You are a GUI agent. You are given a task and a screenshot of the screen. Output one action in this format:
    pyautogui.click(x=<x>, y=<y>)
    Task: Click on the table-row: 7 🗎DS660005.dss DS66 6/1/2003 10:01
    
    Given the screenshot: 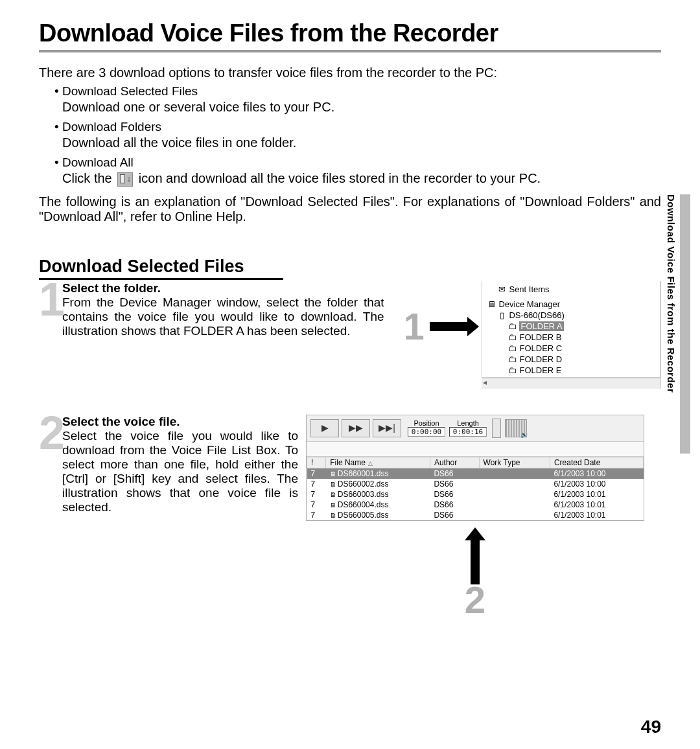 What is the action you would take?
    pyautogui.click(x=476, y=515)
    